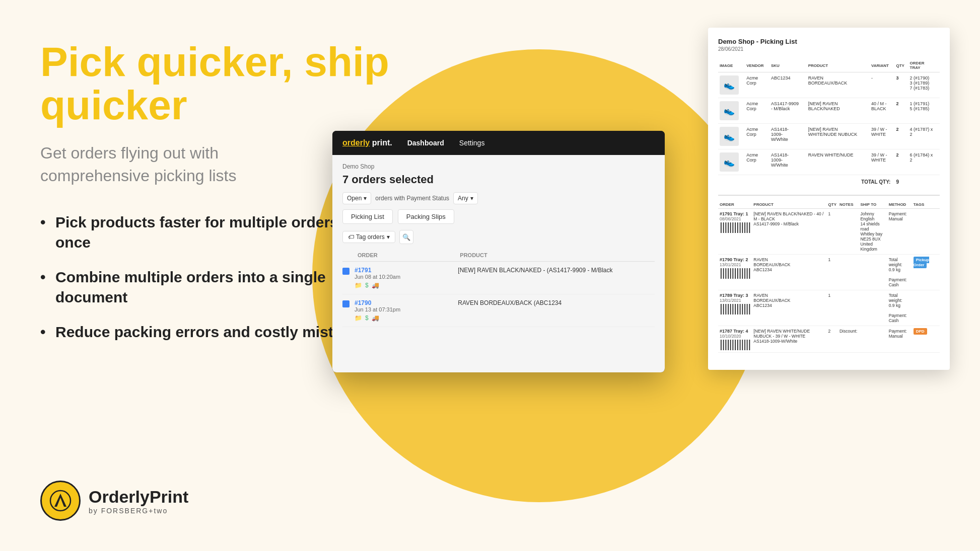 The height and width of the screenshot is (551, 980). Describe the element at coordinates (882, 65) in the screenshot. I see `col-variant: VARIANT` at that location.